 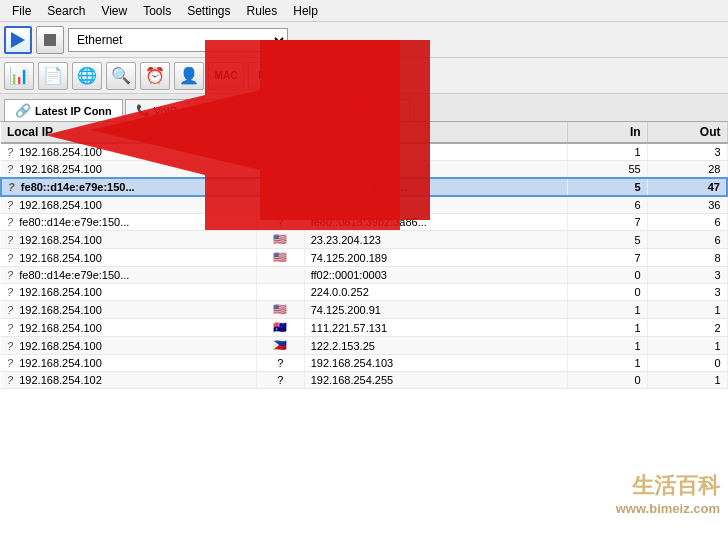 I want to click on mac-button: MAC, so click(x=226, y=76).